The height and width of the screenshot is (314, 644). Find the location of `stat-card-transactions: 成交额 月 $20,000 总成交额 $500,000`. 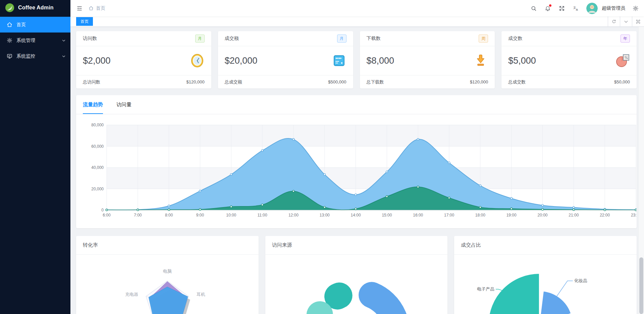

stat-card-transactions: 成交额 月 $20,000 总成交额 $500,000 is located at coordinates (286, 60).